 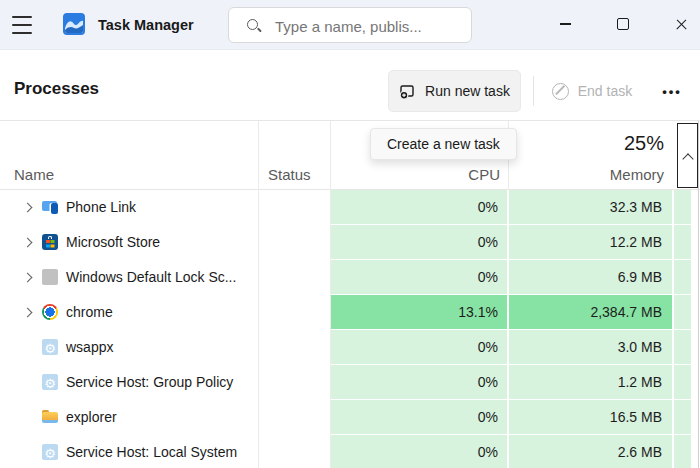 What do you see at coordinates (113, 242) in the screenshot?
I see `process-name: Microsoft Store` at bounding box center [113, 242].